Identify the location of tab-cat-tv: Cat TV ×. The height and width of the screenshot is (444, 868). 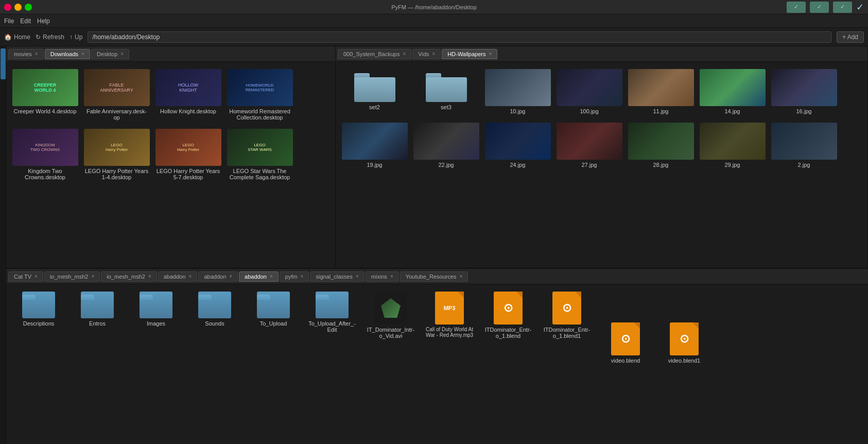
(26, 277).